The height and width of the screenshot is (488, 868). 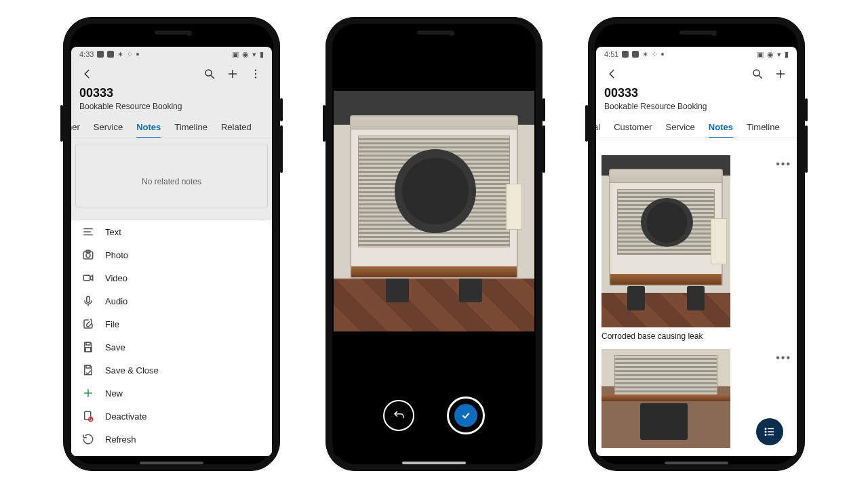 What do you see at coordinates (696, 336) in the screenshot?
I see `note-caption: Corroded base causing leak` at bounding box center [696, 336].